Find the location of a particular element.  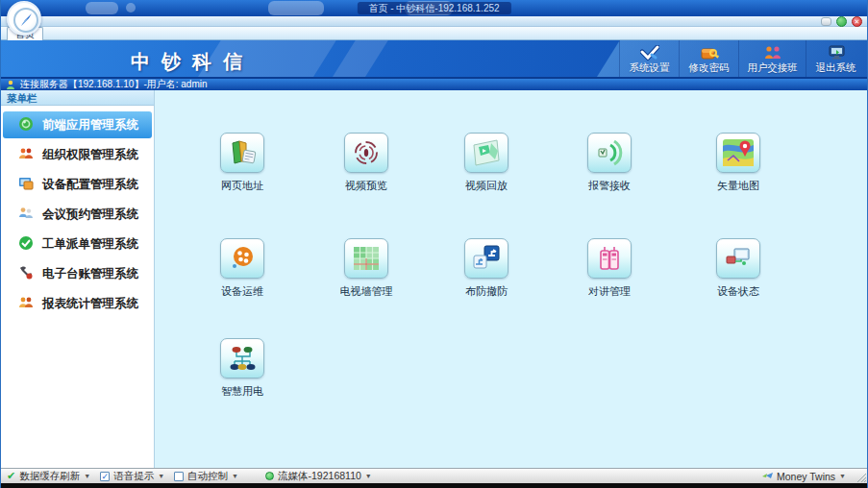

exit-system-label: 退出系统 is located at coordinates (836, 68).